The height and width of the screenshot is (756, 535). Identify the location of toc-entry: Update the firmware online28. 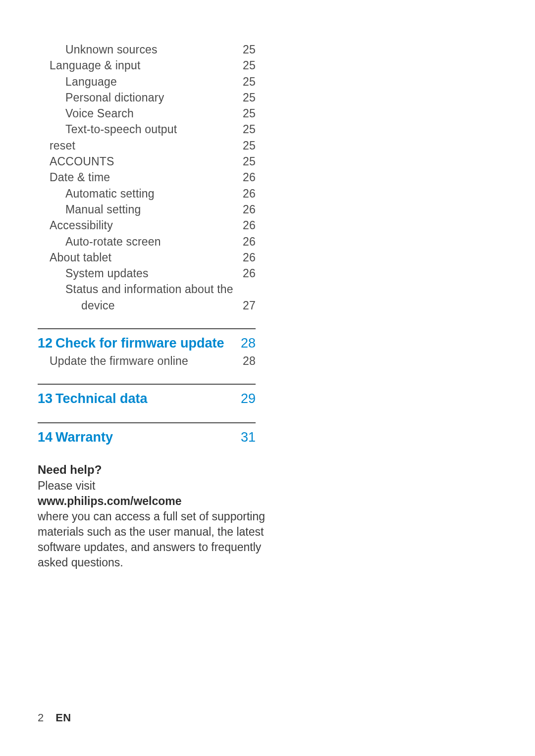
(147, 361).